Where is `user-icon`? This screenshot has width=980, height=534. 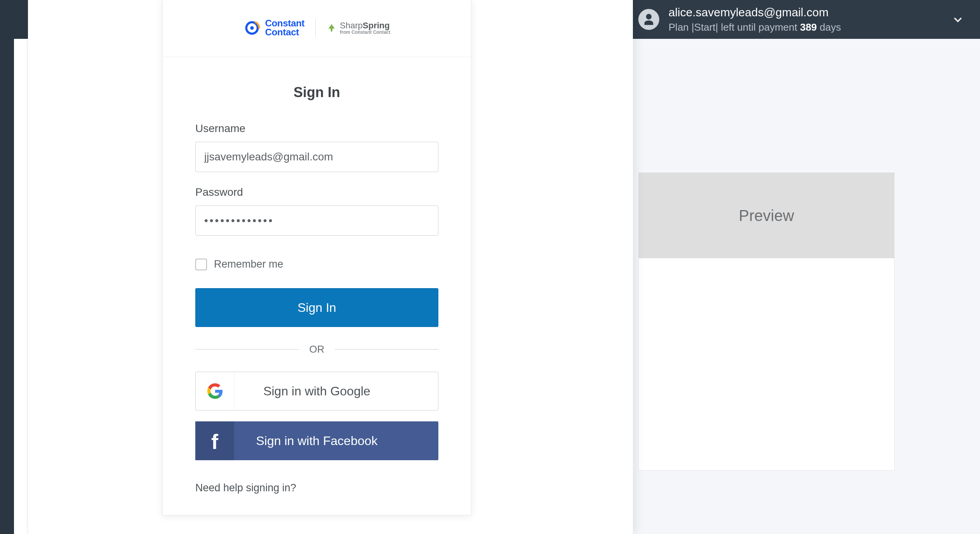 user-icon is located at coordinates (649, 19).